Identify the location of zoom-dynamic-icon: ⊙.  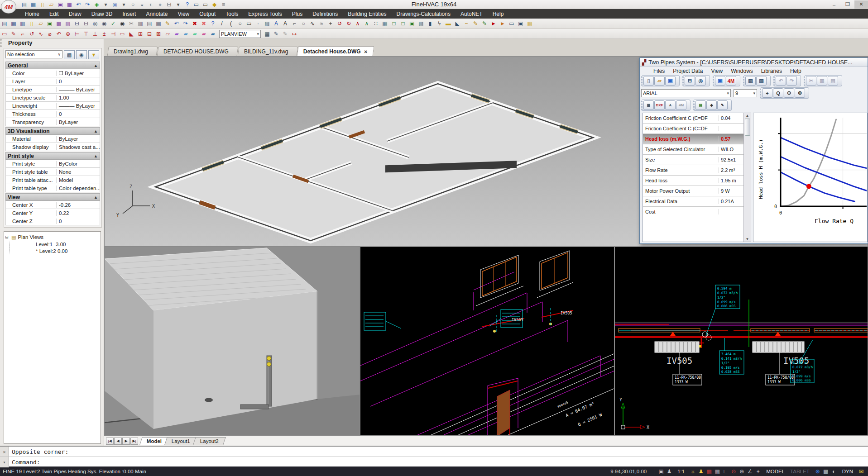
(789, 93).